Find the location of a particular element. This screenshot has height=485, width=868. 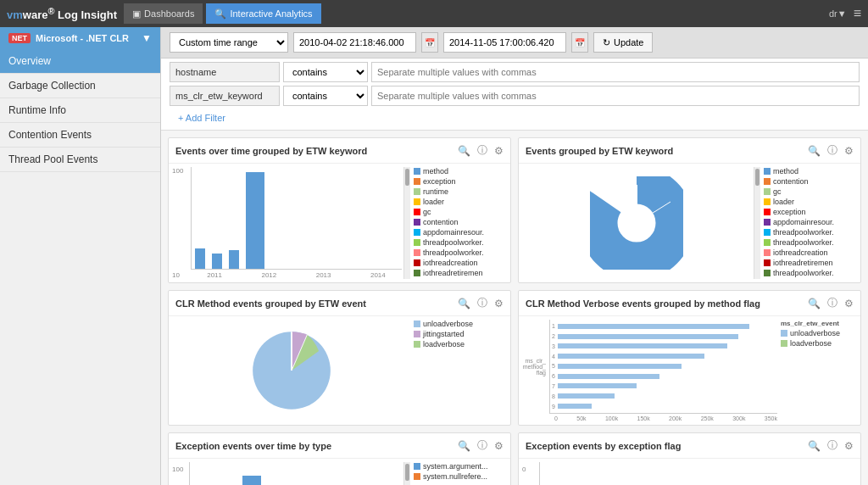

interactive-analytics-nav-btn: 🔍 Interactive Analytics is located at coordinates (263, 14).